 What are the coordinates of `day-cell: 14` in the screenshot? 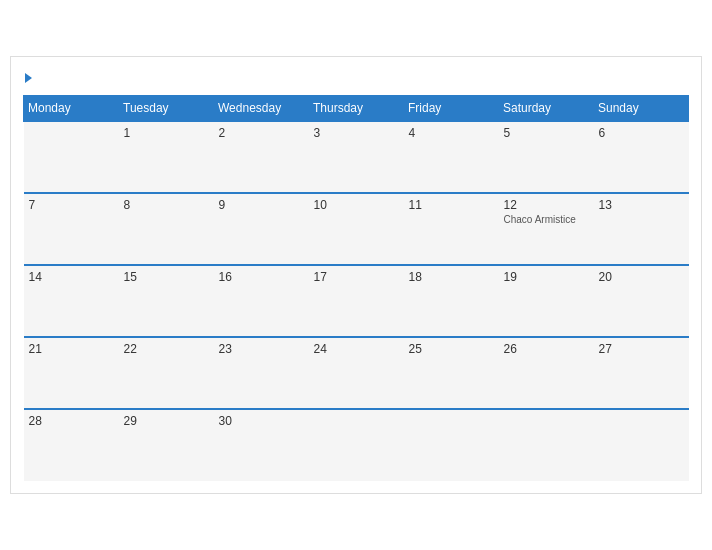 It's located at (72, 301).